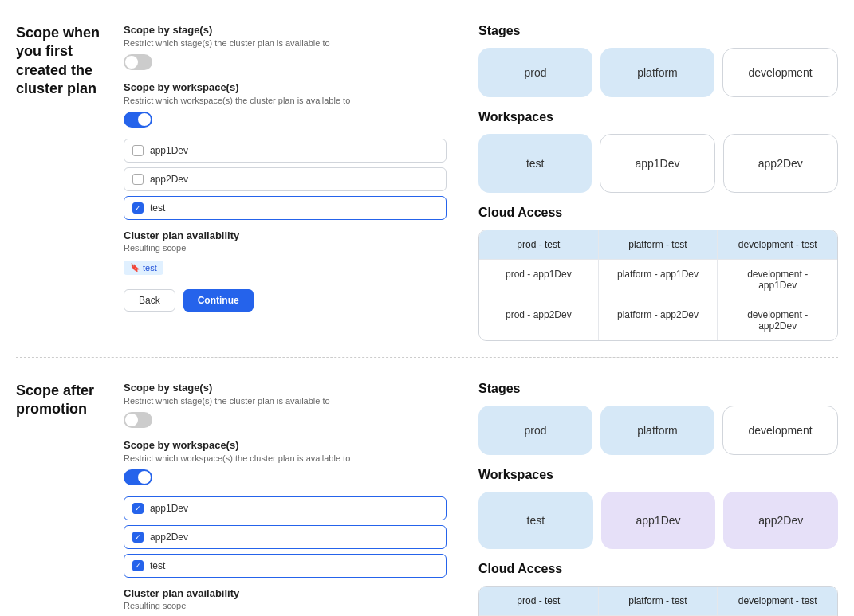 The width and height of the screenshot is (854, 616). Describe the element at coordinates (535, 163) in the screenshot. I see `top-ws-test: test` at that location.